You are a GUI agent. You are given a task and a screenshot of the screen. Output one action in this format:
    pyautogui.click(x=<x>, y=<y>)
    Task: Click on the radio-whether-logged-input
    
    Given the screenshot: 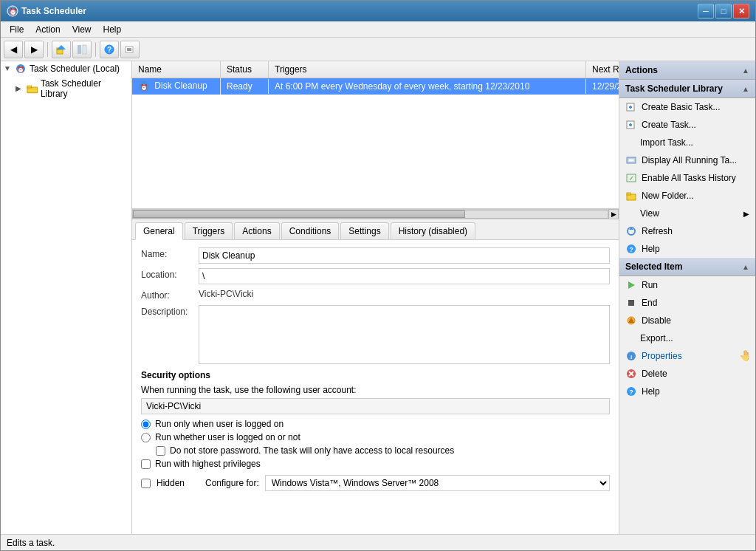 What is the action you would take?
    pyautogui.click(x=146, y=437)
    